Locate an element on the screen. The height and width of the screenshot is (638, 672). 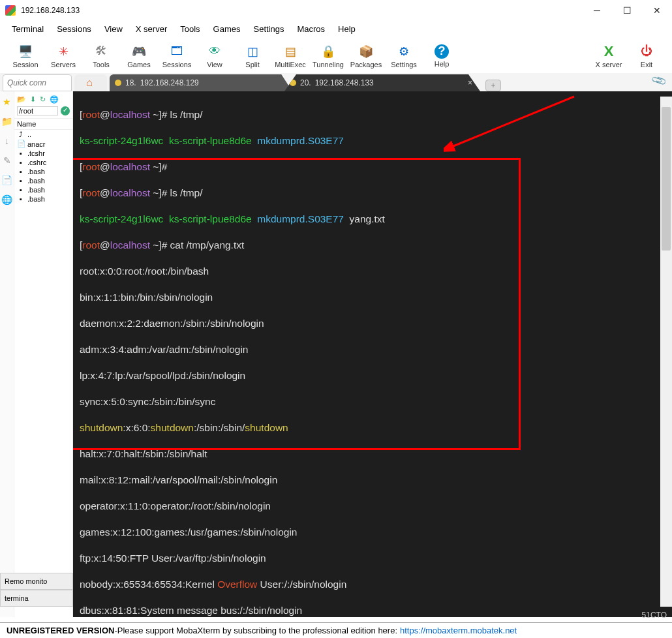
status-message: Please support MobaXterm by subscribing … is located at coordinates (257, 630).